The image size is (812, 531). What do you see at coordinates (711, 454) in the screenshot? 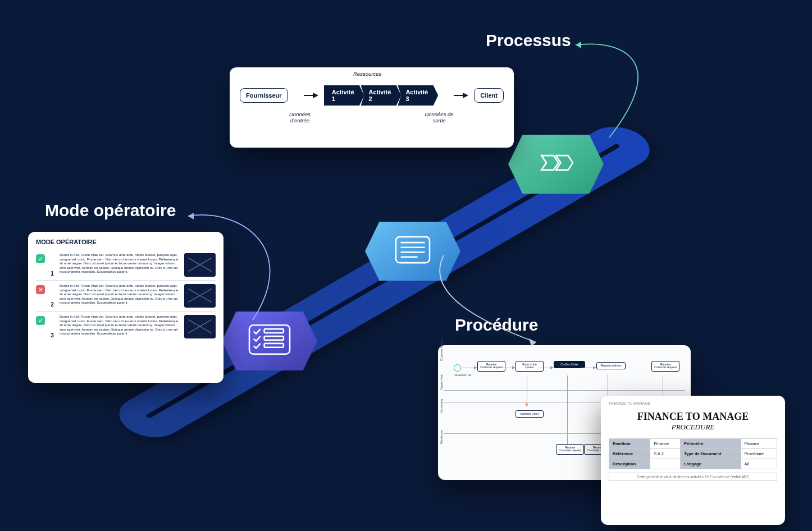
I see `fin-key: Type de Document` at bounding box center [711, 454].